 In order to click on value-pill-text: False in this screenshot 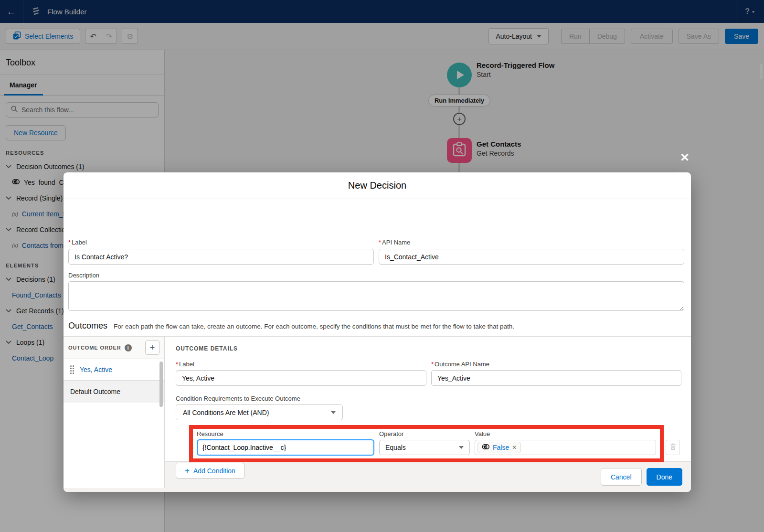, I will do `click(501, 447)`.